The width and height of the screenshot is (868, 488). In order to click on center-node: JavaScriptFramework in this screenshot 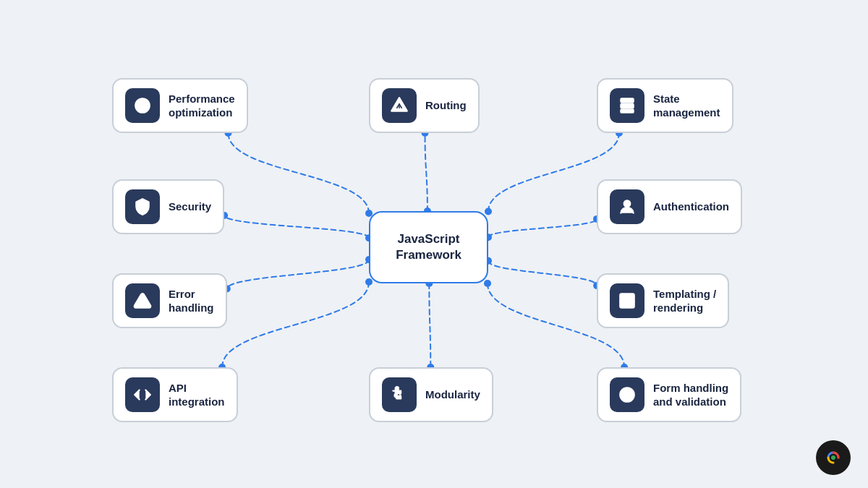, I will do `click(428, 247)`.